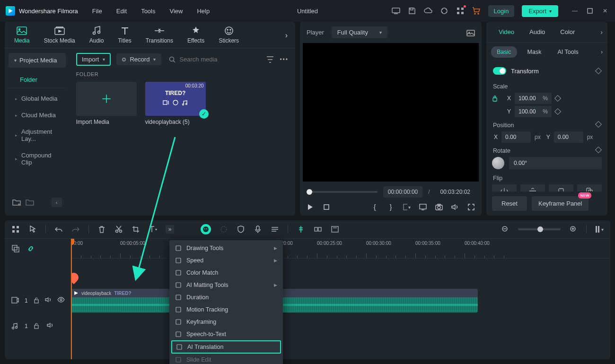 This screenshot has height=364, width=615. What do you see at coordinates (226, 260) in the screenshot?
I see `ctx-item-speed: Speed▶` at bounding box center [226, 260].